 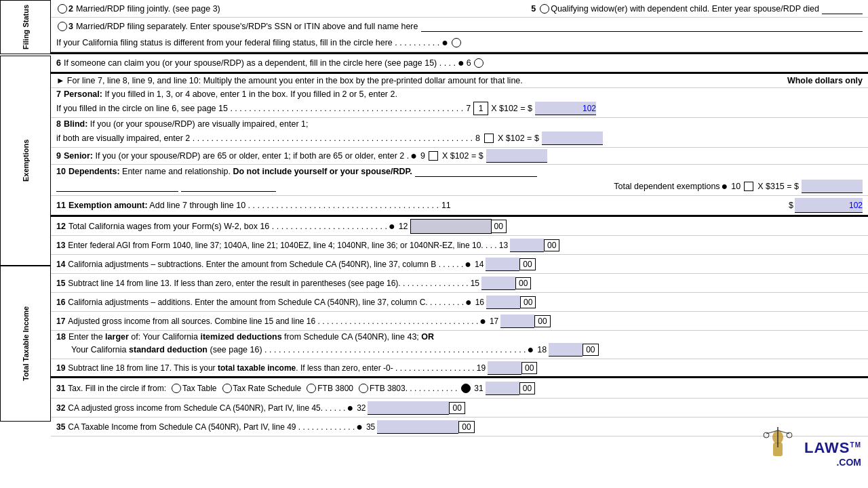 What do you see at coordinates (572, 138) in the screenshot?
I see `row8-result` at bounding box center [572, 138].